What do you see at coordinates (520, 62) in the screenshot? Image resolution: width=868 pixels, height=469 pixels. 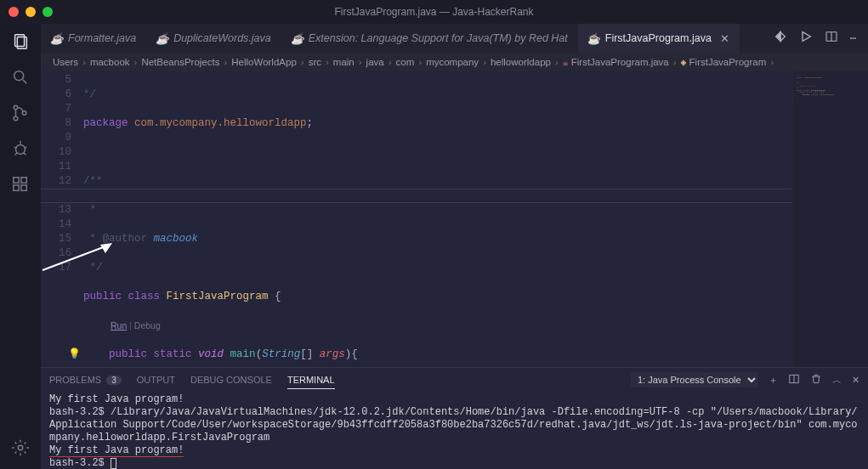 I see `crumb-item: helloworldapp` at bounding box center [520, 62].